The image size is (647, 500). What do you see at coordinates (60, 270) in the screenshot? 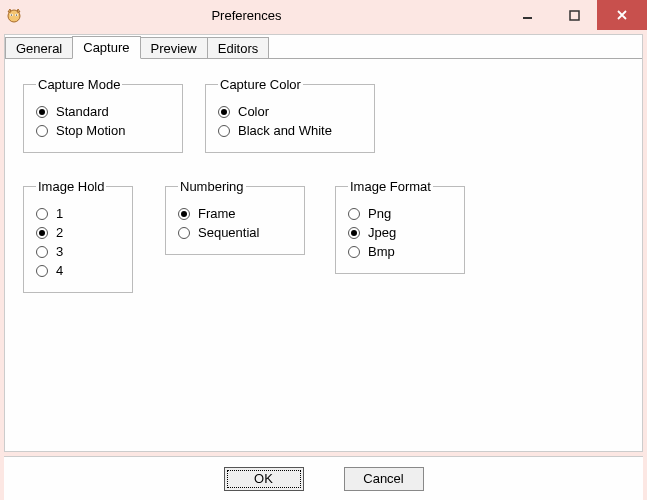
I see `radio-label: 4` at bounding box center [60, 270].